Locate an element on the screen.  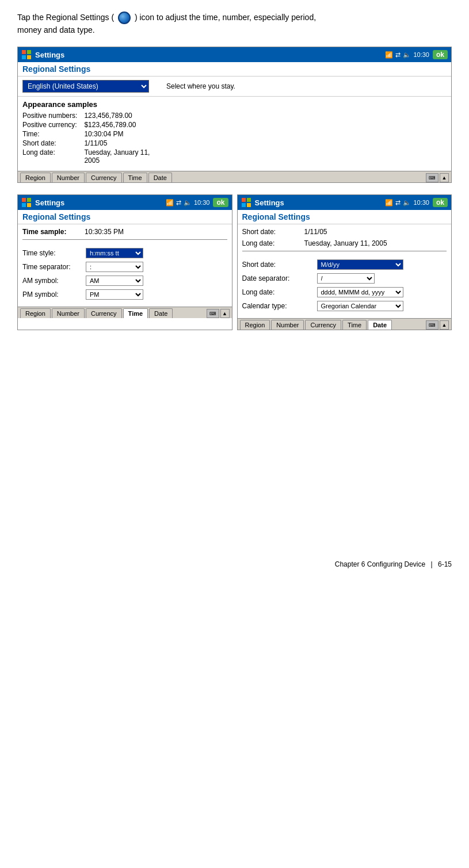
network-icon-left: ⇄ is located at coordinates (178, 202).